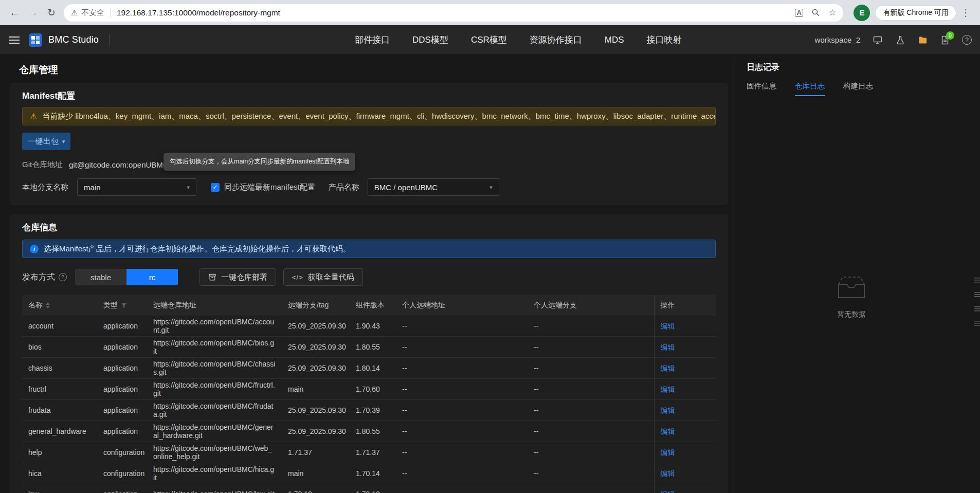 This screenshot has width=980, height=493. What do you see at coordinates (369, 165) in the screenshot?
I see `git-url-row: Git仓库地址 git@gitcode.com:openUBMC/m` at bounding box center [369, 165].